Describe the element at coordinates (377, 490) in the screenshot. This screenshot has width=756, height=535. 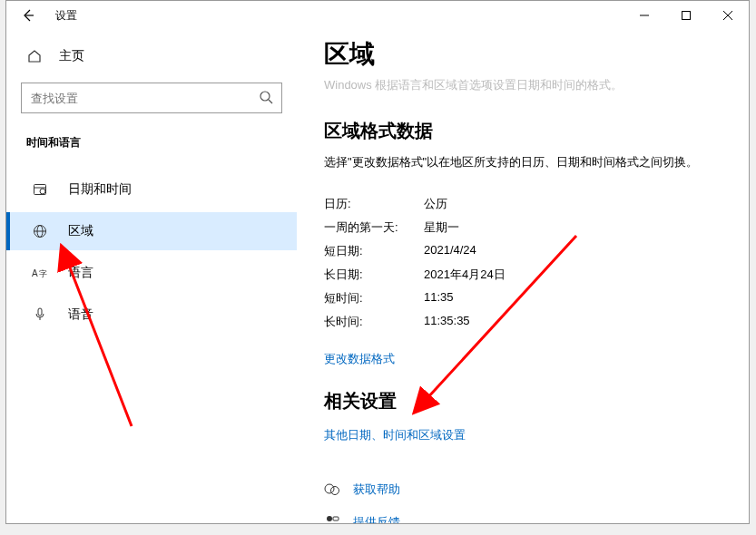
I see `help-label: 获取帮助` at that location.